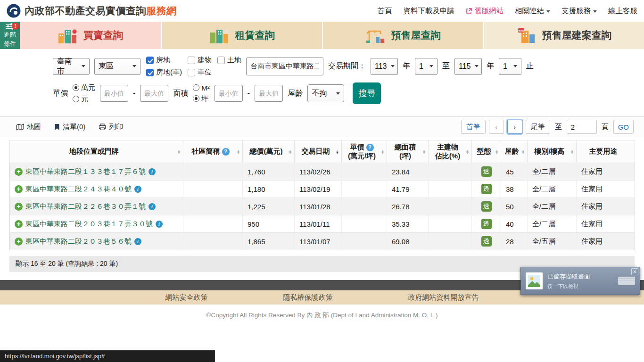 This screenshot has height=362, width=644. Describe the element at coordinates (408, 152) in the screenshot. I see `col-total-area: 總面積(坪)▲▼` at that location.